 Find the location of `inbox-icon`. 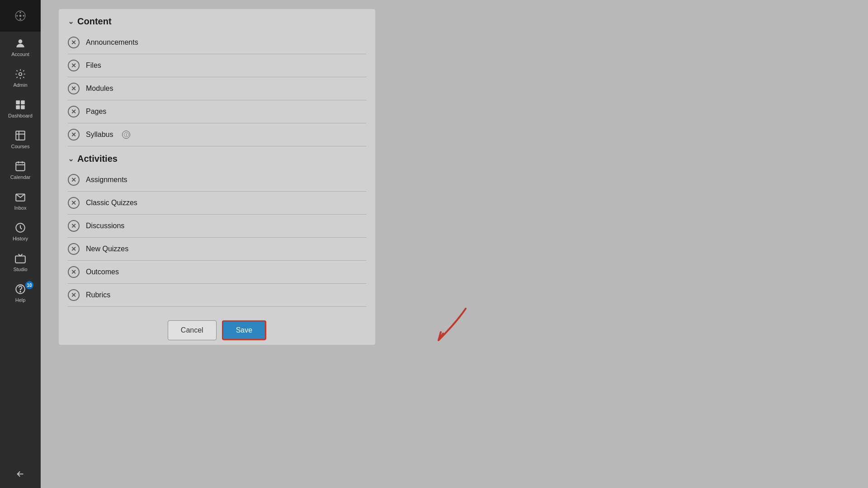

inbox-icon is located at coordinates (20, 197).